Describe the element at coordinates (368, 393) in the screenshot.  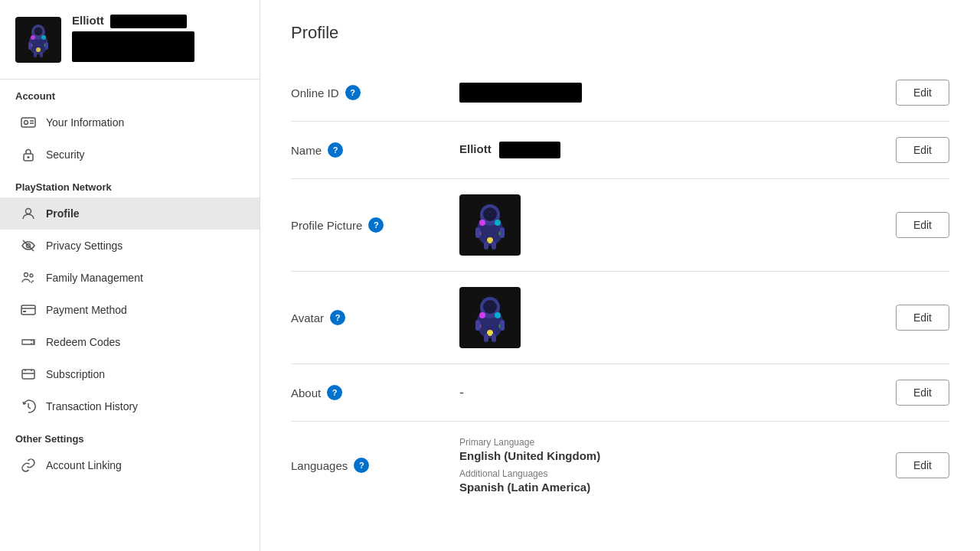
I see `about-label: About ?` at that location.